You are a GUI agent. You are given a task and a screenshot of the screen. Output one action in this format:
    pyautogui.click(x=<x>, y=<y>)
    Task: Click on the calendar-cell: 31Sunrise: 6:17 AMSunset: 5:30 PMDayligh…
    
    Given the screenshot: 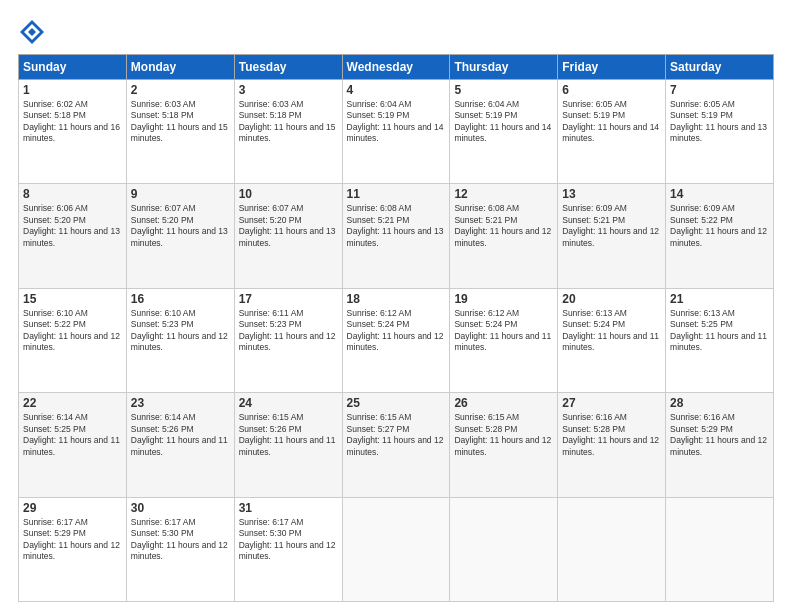 What is the action you would take?
    pyautogui.click(x=288, y=549)
    